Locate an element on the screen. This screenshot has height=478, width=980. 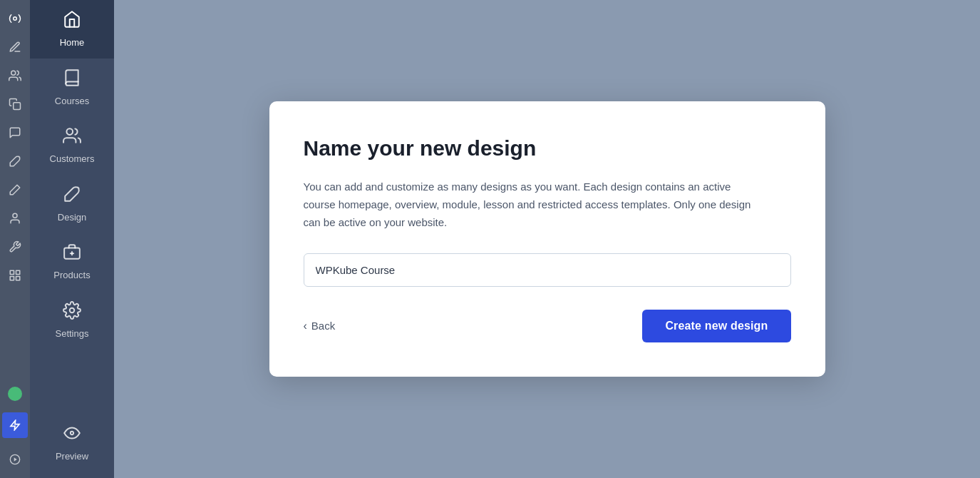
rail-group-icon is located at coordinates (15, 76).